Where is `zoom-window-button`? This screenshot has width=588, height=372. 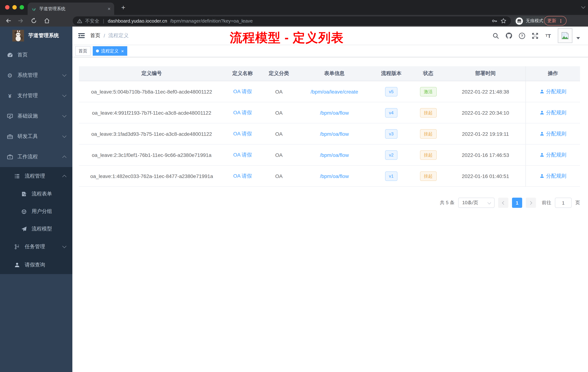 zoom-window-button is located at coordinates (22, 7).